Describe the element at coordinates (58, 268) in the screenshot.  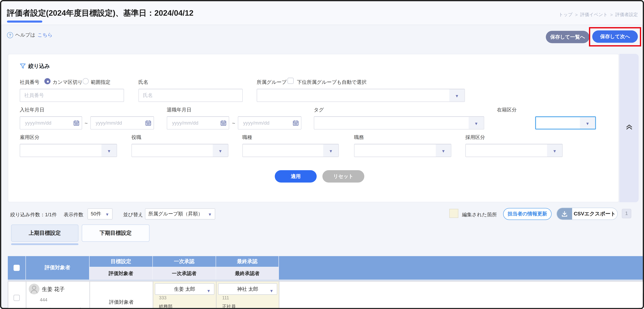
I see `header-target-cell: 評価対象者` at that location.